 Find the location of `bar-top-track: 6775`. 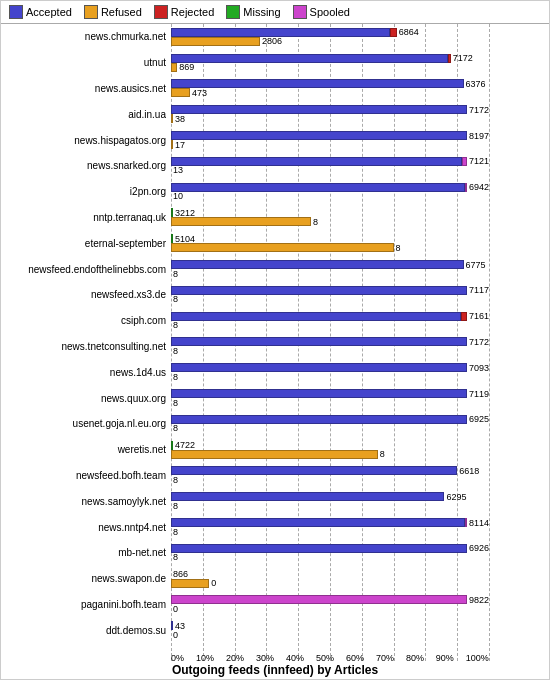

bar-top-track: 6775 is located at coordinates (330, 264).